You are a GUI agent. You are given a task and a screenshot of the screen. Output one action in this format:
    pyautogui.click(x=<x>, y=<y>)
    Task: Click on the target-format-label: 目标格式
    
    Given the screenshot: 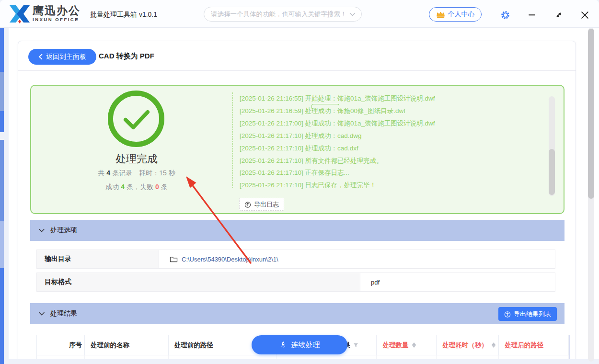 What is the action you would take?
    pyautogui.click(x=198, y=282)
    